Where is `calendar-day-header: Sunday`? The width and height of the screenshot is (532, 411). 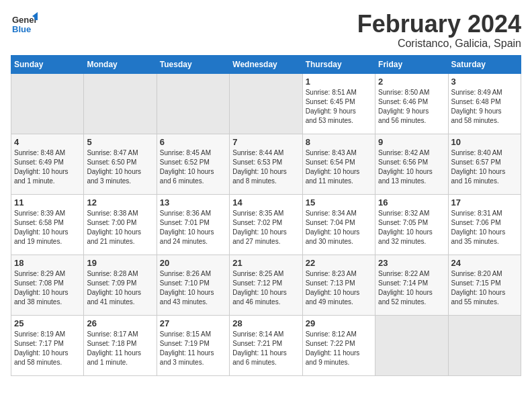
calendar-day-header: Sunday is located at coordinates (48, 64).